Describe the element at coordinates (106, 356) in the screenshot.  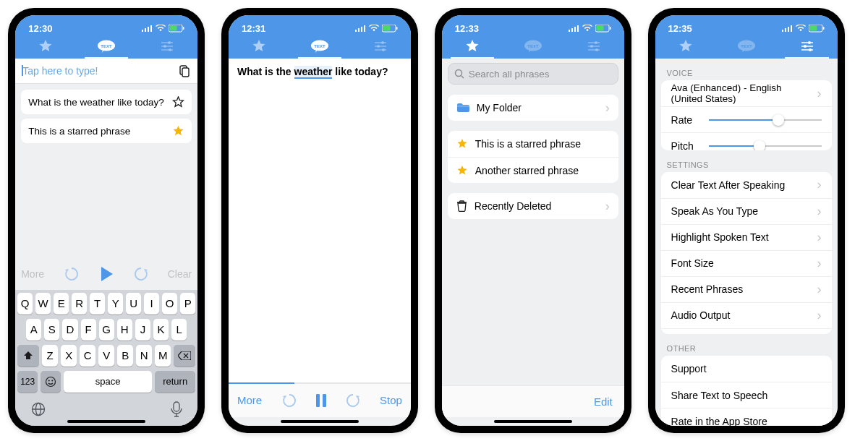
I see `key: V` at that location.